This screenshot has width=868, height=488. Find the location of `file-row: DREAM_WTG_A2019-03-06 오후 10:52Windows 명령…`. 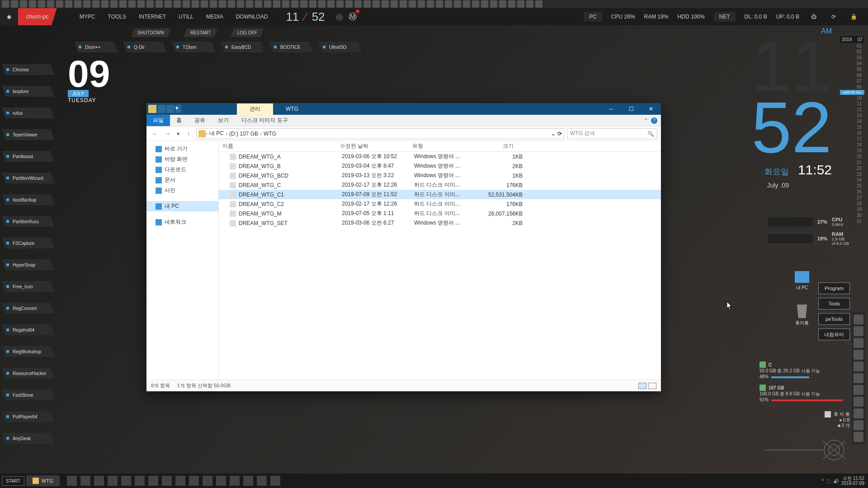

file-row: DREAM_WTG_A2019-03-06 오후 10:52Windows 명령… is located at coordinates (440, 156).